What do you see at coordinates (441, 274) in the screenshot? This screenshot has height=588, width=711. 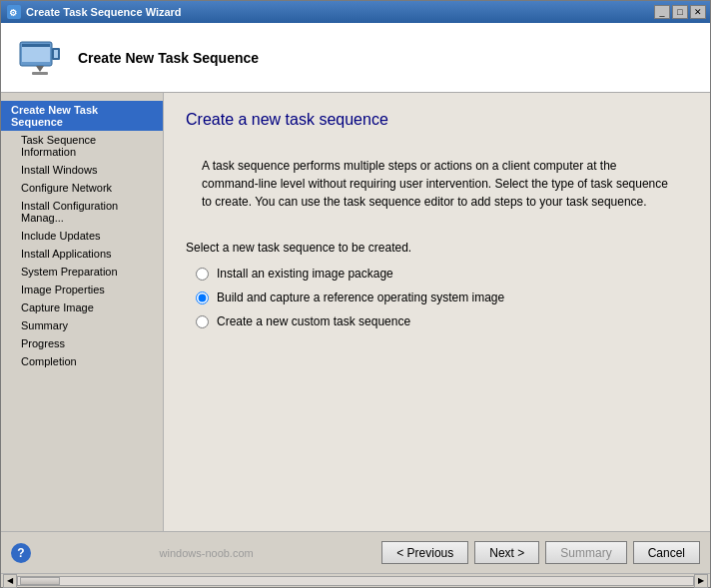 I see `radio-install-existing: Install an existing image package` at bounding box center [441, 274].